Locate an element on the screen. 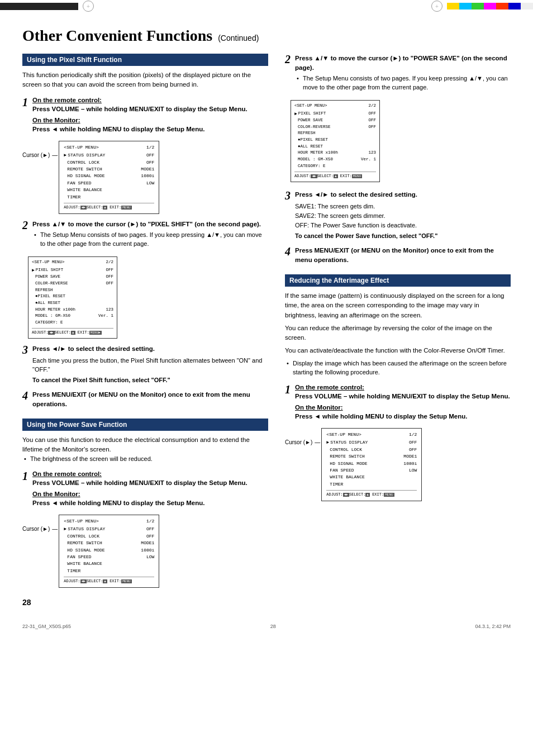 Image resolution: width=533 pixels, height=756 pixels. pixel-shift-header: Using the Pixel Shift Function is located at coordinates (145, 60).